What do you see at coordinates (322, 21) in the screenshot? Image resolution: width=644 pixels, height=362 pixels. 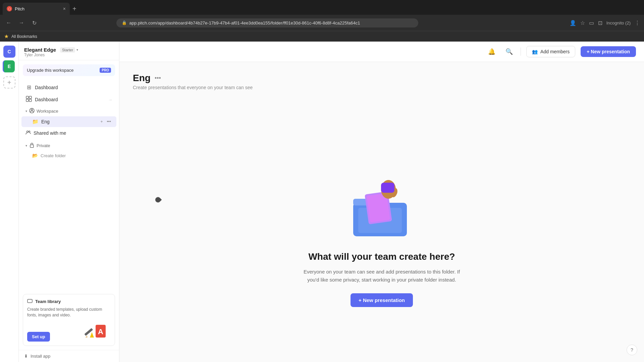 I see `browser-chrome: Pitch × + ← → ↻ 🔒 app.pitch.com/app/dash…` at bounding box center [322, 21].